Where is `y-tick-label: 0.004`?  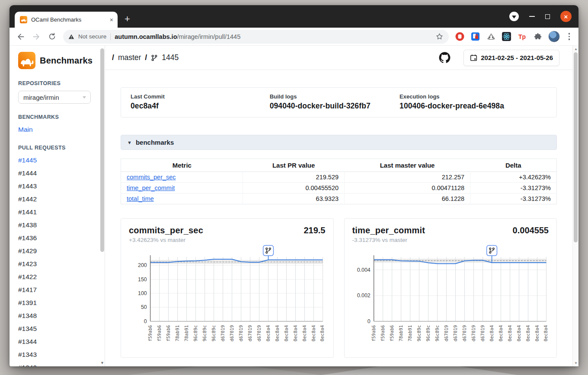
y-tick-label: 0.004 is located at coordinates (363, 270).